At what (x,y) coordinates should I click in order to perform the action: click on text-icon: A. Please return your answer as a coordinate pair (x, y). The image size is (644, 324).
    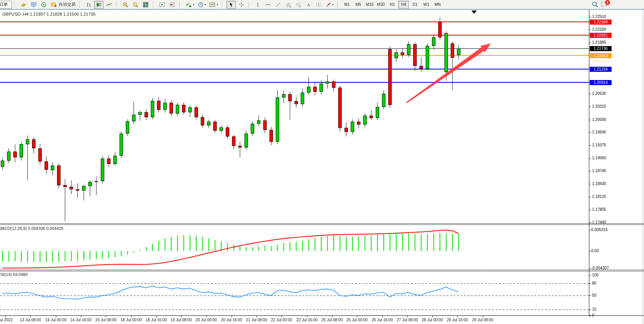
    Looking at the image, I should click on (309, 5).